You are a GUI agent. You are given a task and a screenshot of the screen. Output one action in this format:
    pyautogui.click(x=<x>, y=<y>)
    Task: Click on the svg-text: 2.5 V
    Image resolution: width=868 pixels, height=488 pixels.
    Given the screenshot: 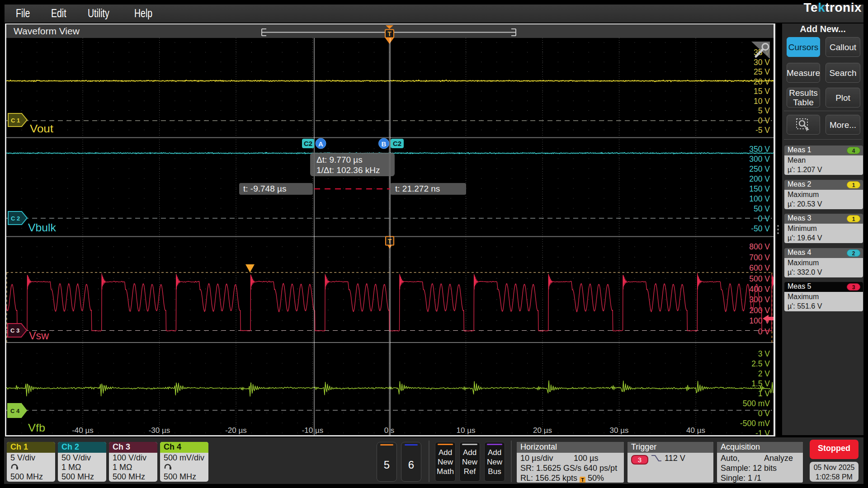 What is the action you would take?
    pyautogui.click(x=760, y=364)
    